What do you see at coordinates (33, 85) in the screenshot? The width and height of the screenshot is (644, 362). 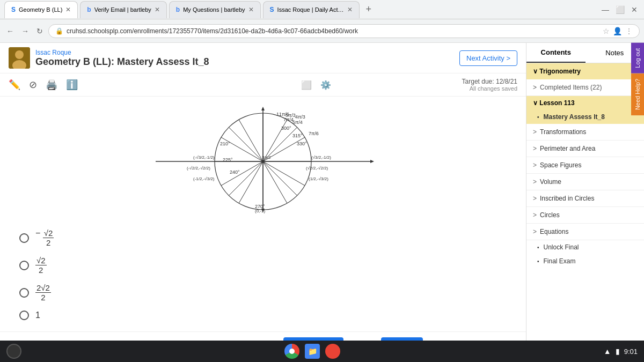 I see `block-icon: ⊘` at bounding box center [33, 85].